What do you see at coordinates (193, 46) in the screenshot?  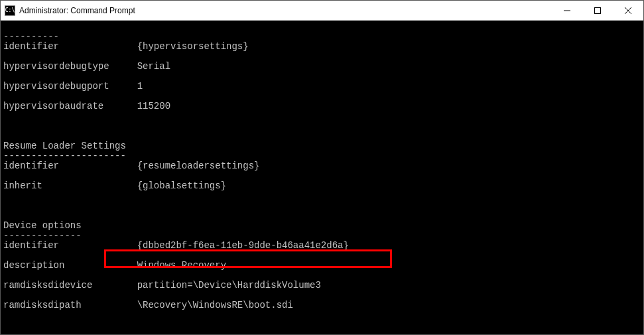 I see `value-identifier: {hypervisorsettings}` at bounding box center [193, 46].